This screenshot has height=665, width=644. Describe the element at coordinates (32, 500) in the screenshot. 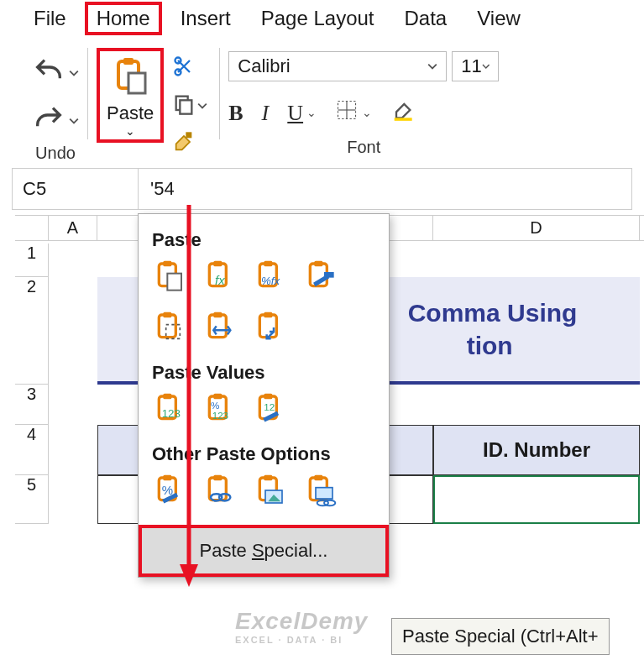

I see `row-header-5: 5` at that location.